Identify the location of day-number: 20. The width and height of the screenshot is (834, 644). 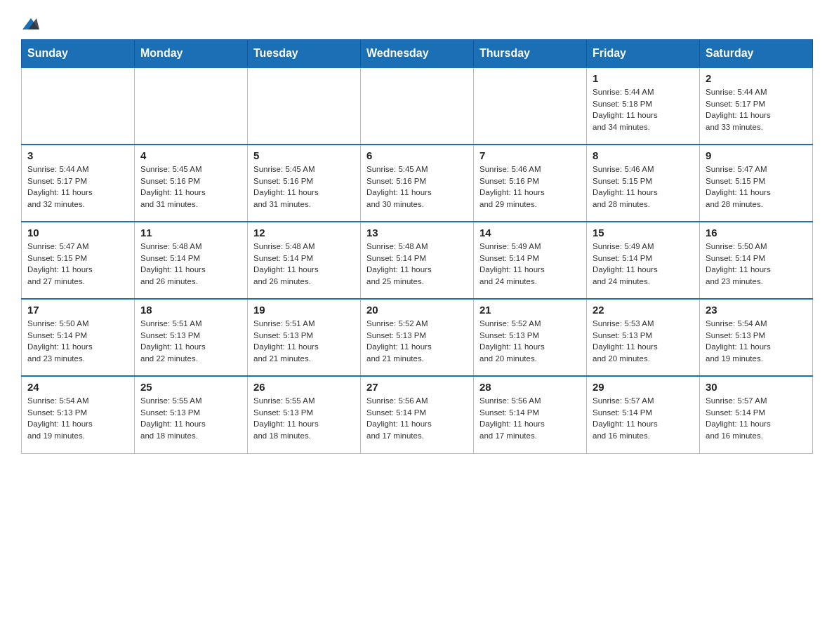
(417, 310).